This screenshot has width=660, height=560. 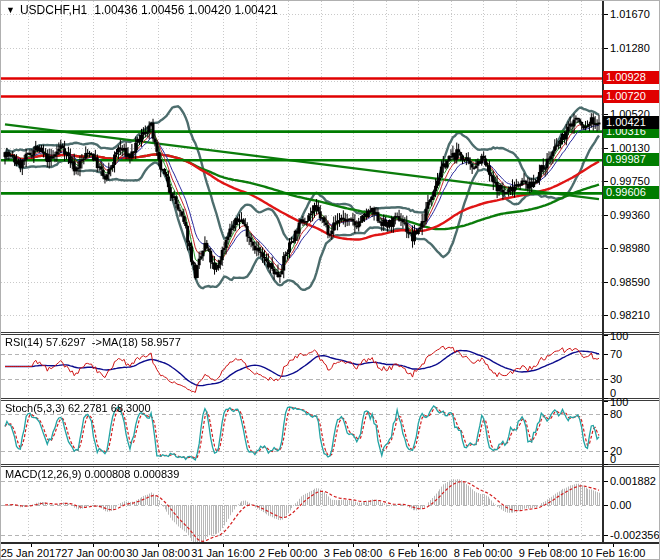 What do you see at coordinates (78, 408) in the screenshot?
I see `stoch-indicator-label: Stoch(5,3,3) 62.2781 68.3000` at bounding box center [78, 408].